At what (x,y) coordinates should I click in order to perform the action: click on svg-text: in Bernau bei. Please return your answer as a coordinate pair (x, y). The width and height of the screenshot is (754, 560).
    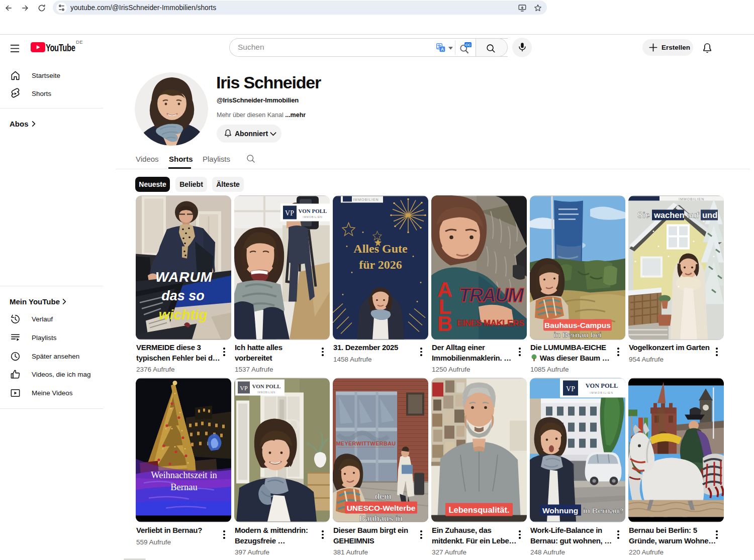
    Looking at the image, I should click on (577, 334).